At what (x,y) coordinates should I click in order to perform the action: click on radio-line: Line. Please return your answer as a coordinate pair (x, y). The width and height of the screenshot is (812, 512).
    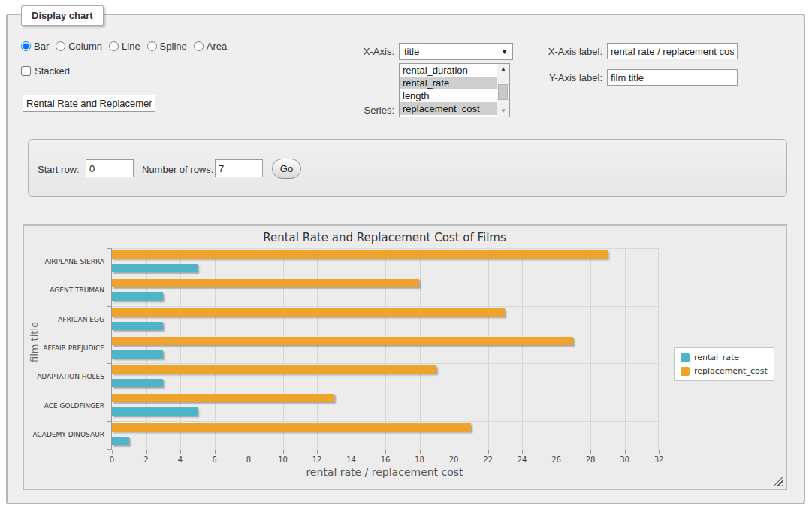
    Looking at the image, I should click on (125, 47).